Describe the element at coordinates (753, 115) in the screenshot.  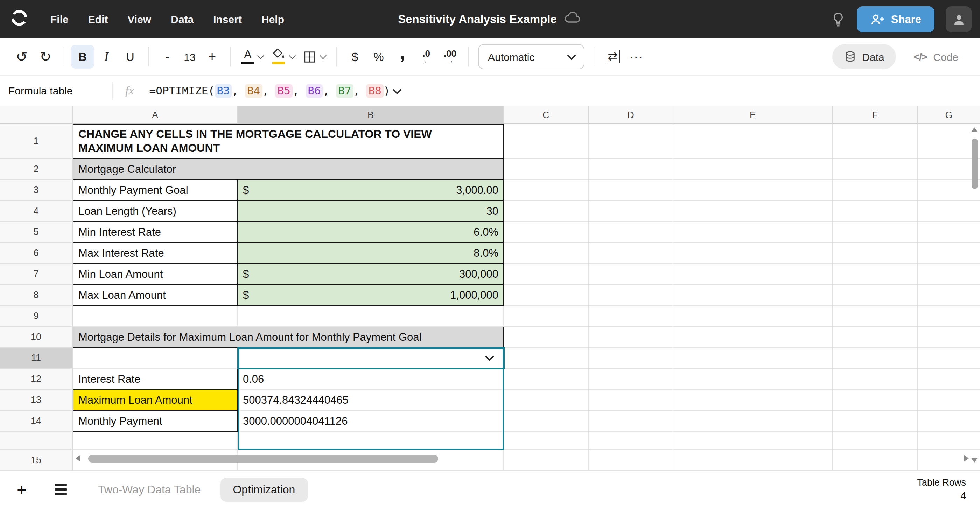
I see `column-header-e: E` at that location.